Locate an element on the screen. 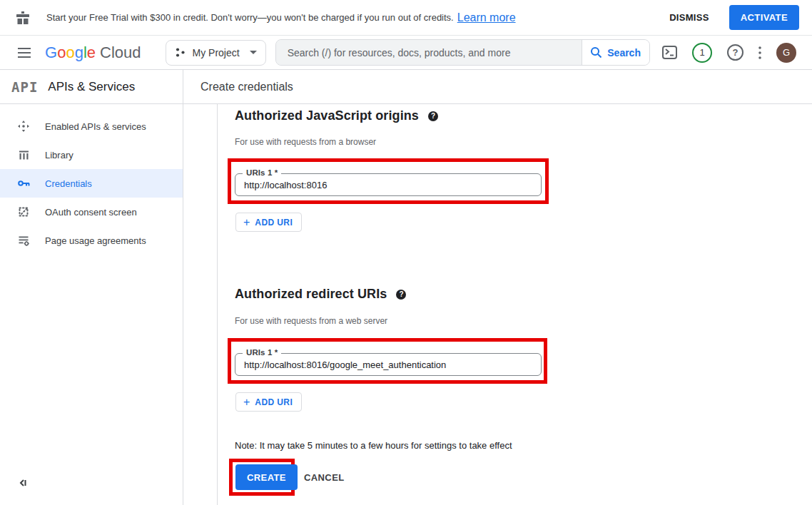 This screenshot has height=505, width=812. sidebar-item-credentials: Credentials is located at coordinates (91, 183).